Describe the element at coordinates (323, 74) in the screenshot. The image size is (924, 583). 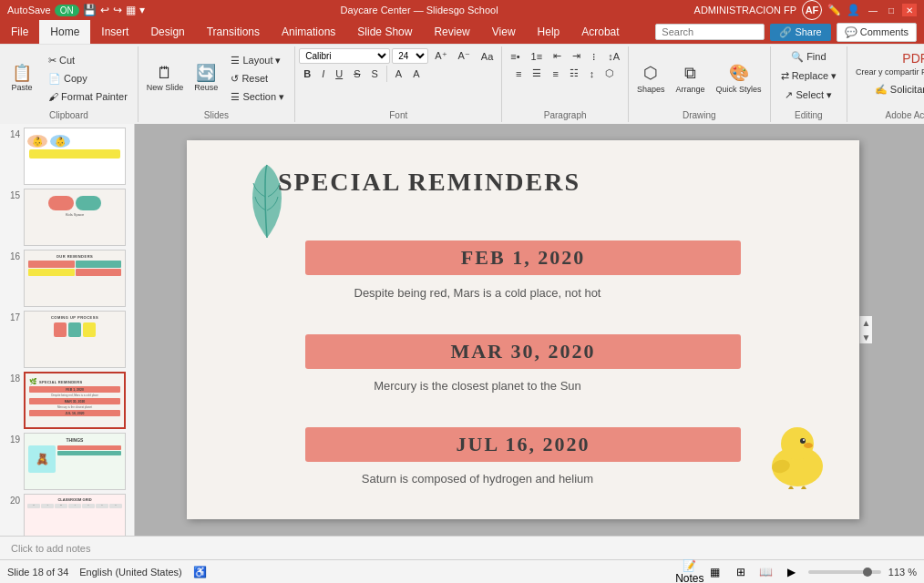
I see `italic-button: I` at that location.